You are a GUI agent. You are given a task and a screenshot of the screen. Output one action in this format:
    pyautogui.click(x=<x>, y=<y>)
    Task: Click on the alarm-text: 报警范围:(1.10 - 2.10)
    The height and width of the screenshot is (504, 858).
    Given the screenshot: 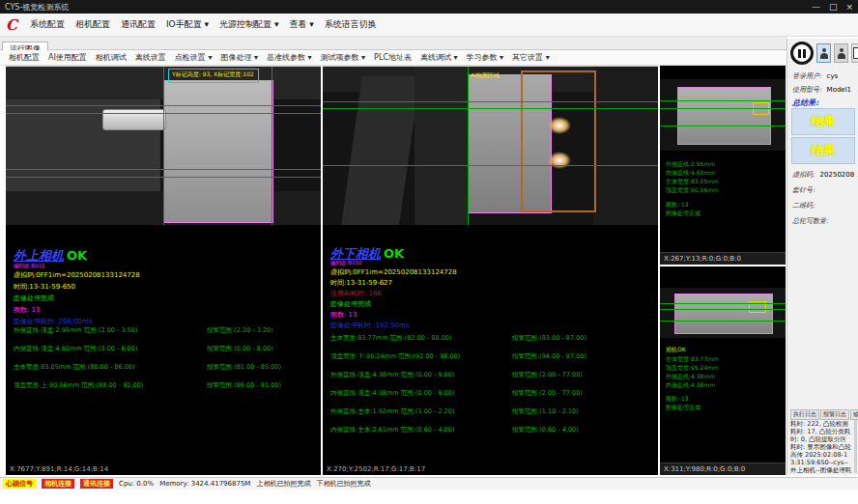 What is the action you would take?
    pyautogui.click(x=545, y=411)
    